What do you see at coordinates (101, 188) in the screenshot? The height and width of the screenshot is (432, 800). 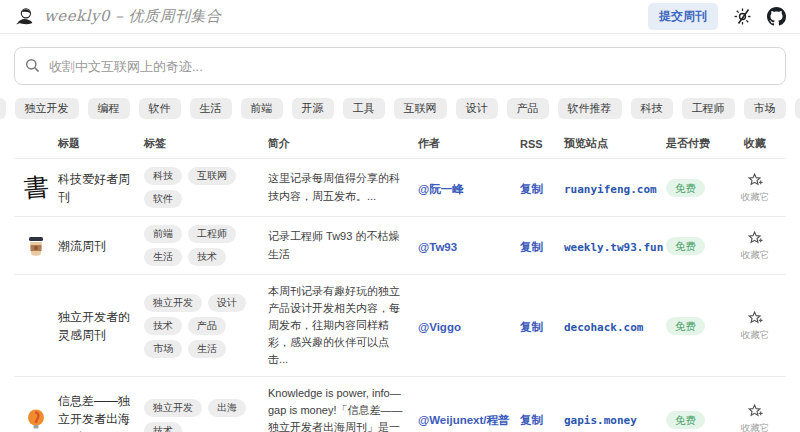 I see `weekly-title: 科技爱好者周刊` at bounding box center [101, 188].